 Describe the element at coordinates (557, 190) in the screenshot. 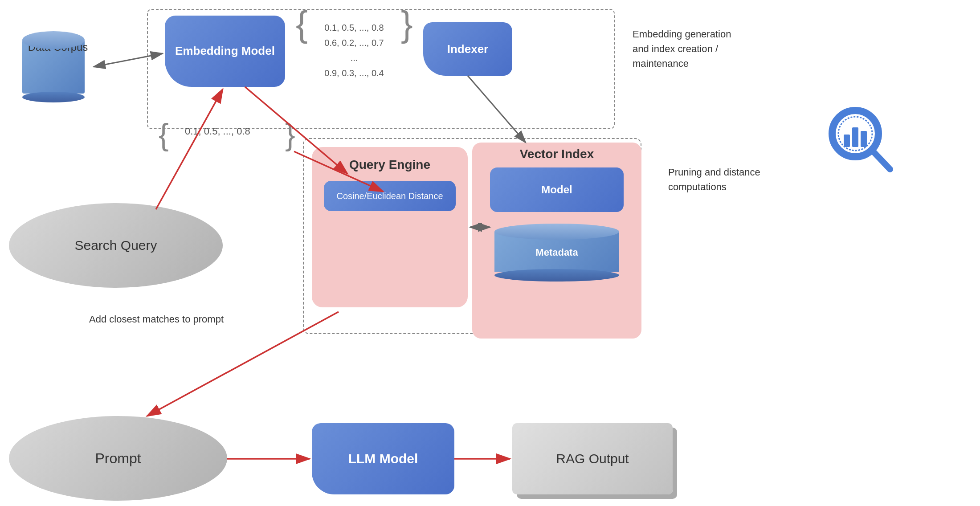

I see `model-box: Model` at that location.